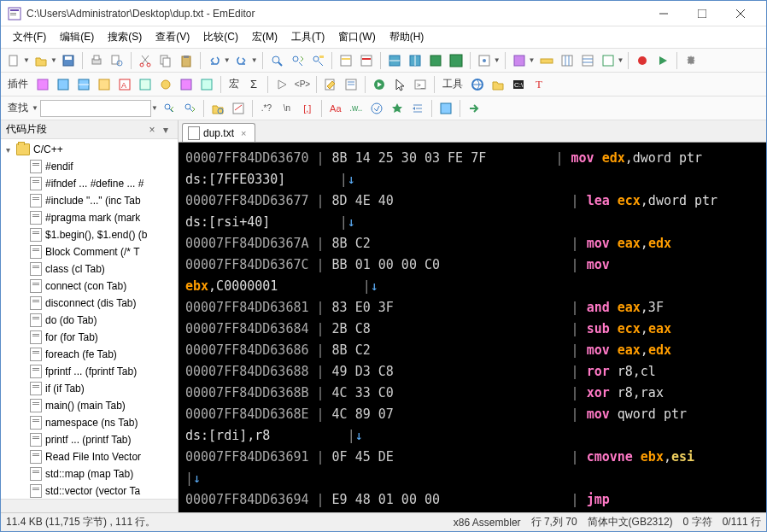 The image size is (767, 532). Describe the element at coordinates (287, 108) in the screenshot. I see `escape-button: \n` at that location.